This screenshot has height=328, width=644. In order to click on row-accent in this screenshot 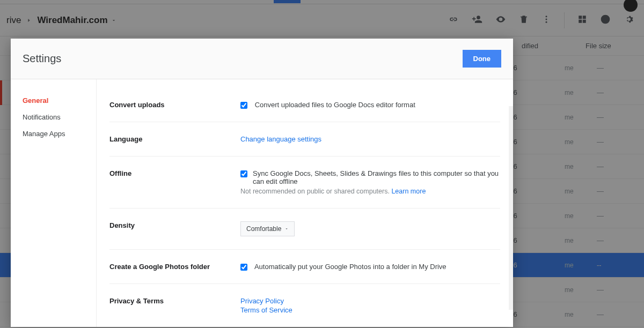, I will do `click(1, 93)`.